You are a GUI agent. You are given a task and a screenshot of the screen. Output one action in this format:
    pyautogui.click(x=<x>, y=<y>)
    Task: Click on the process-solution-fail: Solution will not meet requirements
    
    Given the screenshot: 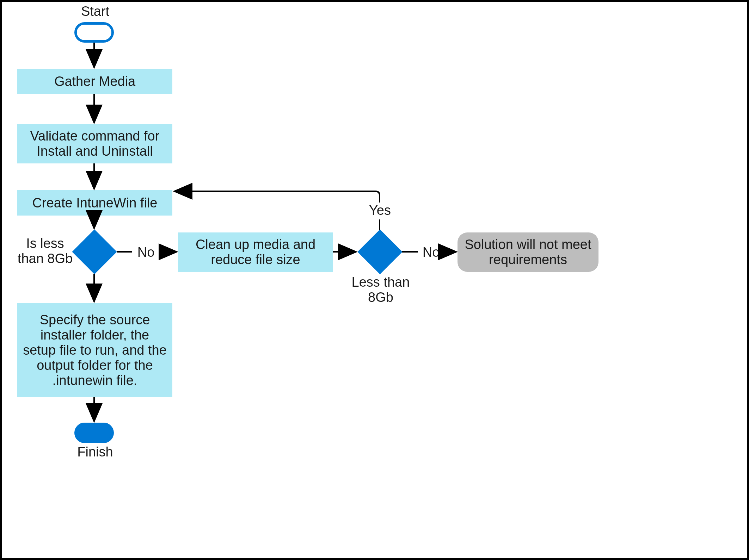 What is the action you would take?
    pyautogui.click(x=528, y=252)
    